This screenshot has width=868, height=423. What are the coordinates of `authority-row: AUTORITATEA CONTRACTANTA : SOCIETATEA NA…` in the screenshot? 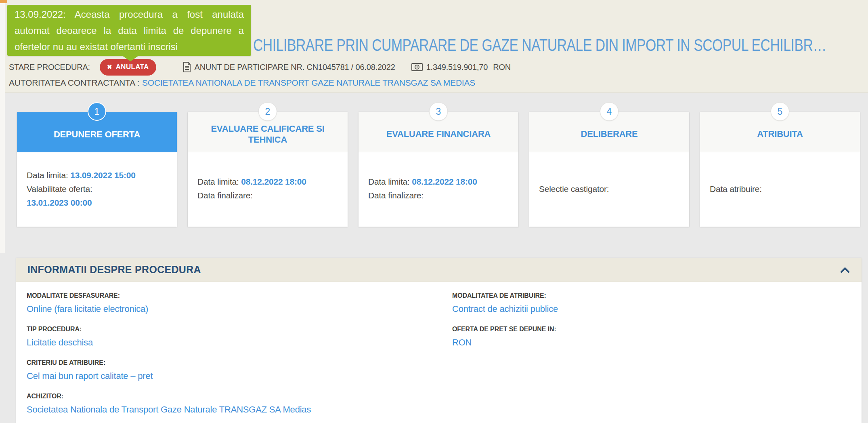 It's located at (242, 83).